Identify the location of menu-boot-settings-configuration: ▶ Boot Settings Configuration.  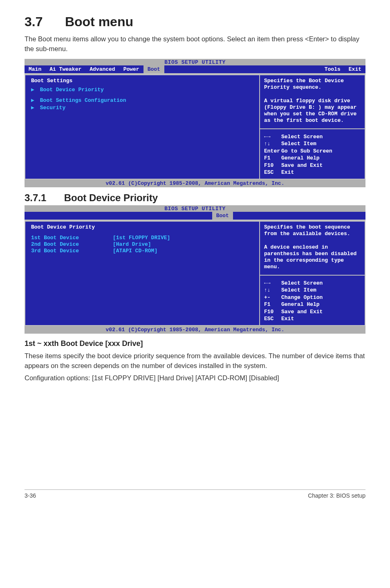
(142, 100).